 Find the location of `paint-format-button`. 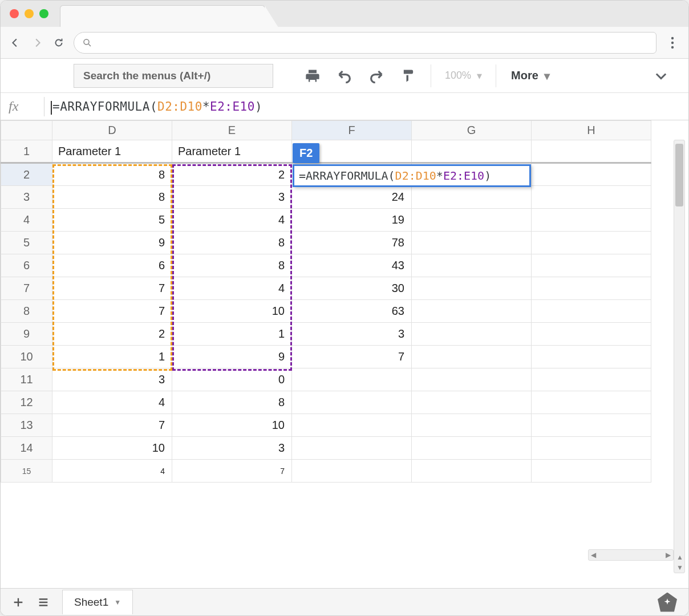

paint-format-button is located at coordinates (408, 76).